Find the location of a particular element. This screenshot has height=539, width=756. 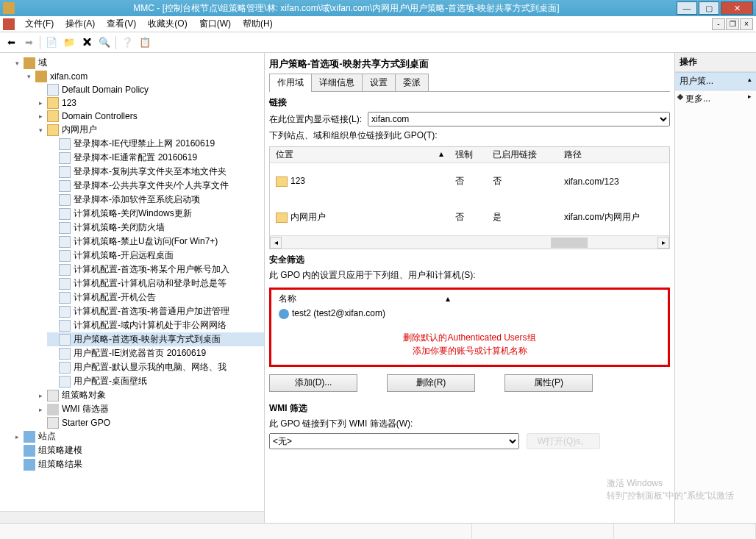

add-button: 添加(D)... is located at coordinates (313, 383).